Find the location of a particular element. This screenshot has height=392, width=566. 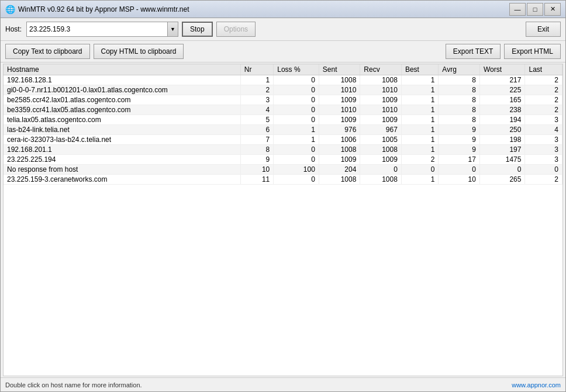

app-icon: 🌐 is located at coordinates (10, 9).